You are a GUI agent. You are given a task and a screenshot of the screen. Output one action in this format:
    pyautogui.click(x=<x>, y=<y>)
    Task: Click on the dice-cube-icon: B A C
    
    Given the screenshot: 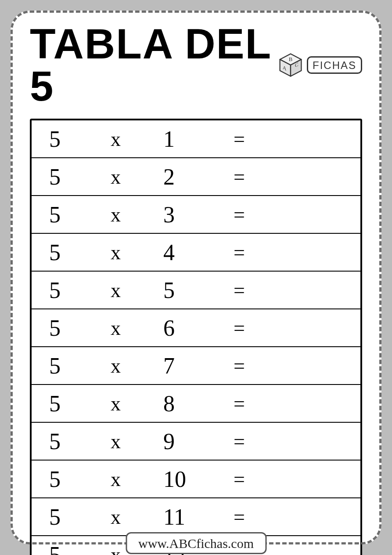 What is the action you would take?
    pyautogui.click(x=291, y=65)
    